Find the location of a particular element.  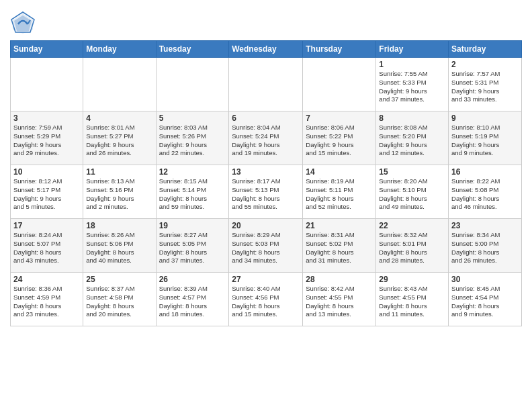

week-row-5: 24Sunrise: 8:36 AM Sunset: 4:59 PM Dayli… is located at coordinates (266, 300).